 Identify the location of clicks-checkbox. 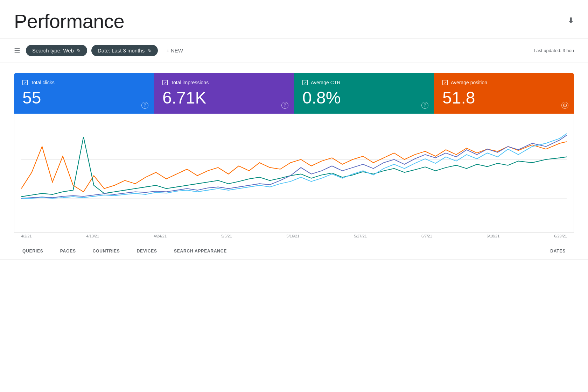
(25, 83).